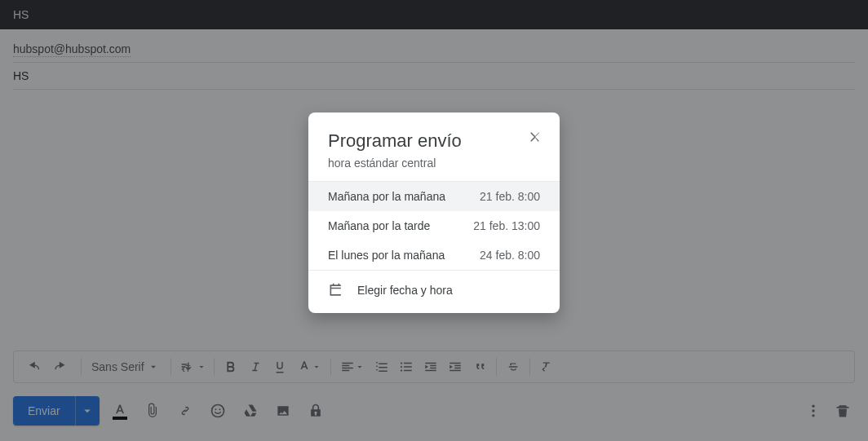 This screenshot has width=868, height=441. I want to click on modal-subtitle: hora estándar central, so click(434, 163).